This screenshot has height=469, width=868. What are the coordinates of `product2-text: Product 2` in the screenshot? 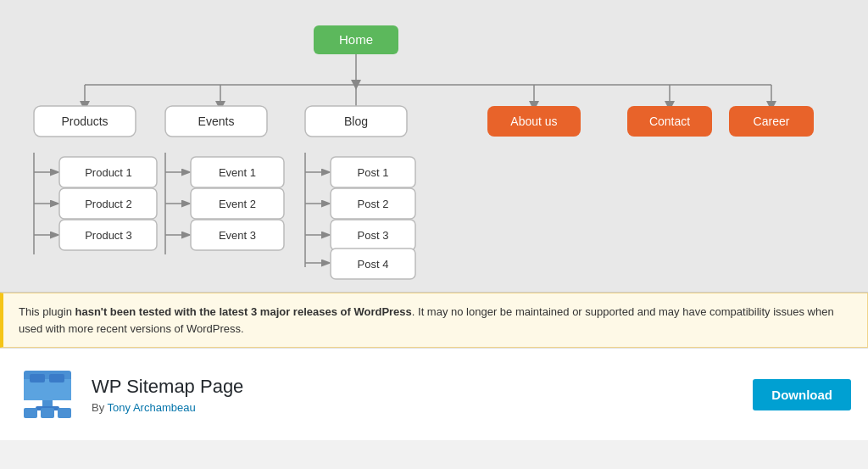 It's located at (108, 204).